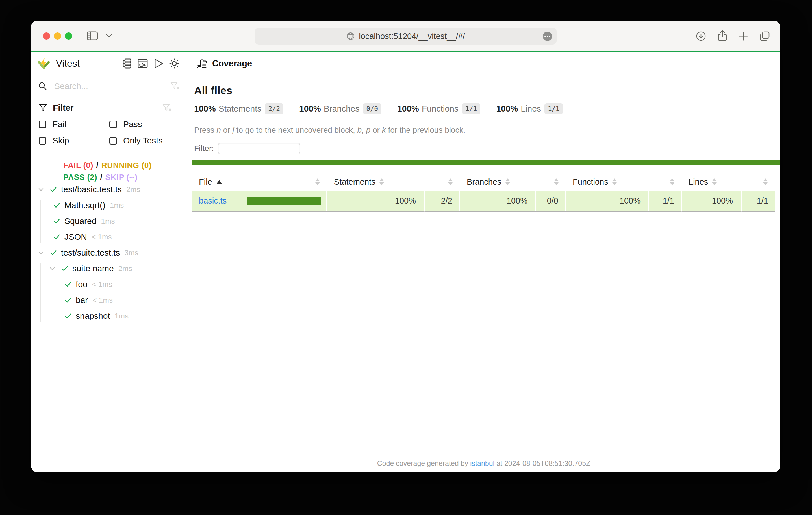 This screenshot has width=812, height=515. Describe the element at coordinates (351, 36) in the screenshot. I see `globe-icon` at that location.